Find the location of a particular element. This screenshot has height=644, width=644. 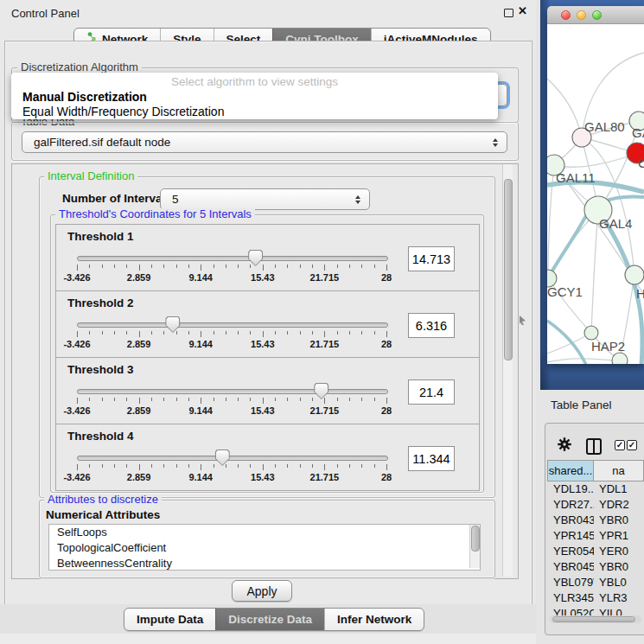

table-row: YLR345WYLR3 is located at coordinates (596, 598).